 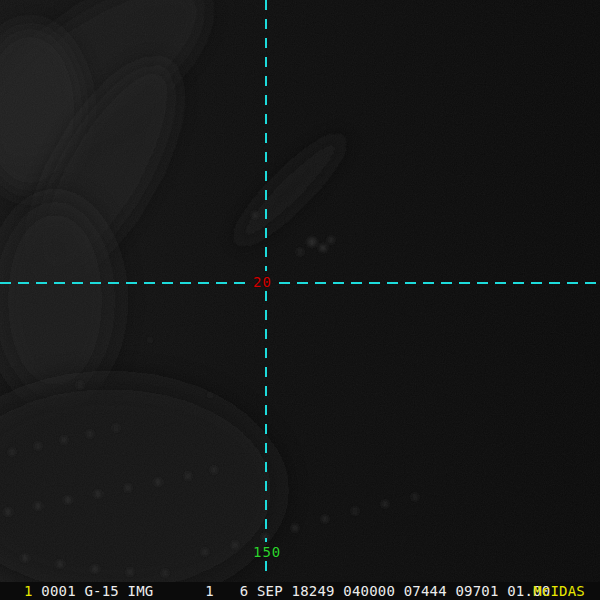 What do you see at coordinates (559, 591) in the screenshot?
I see `mcidas-brand-label: McIDAS` at bounding box center [559, 591].